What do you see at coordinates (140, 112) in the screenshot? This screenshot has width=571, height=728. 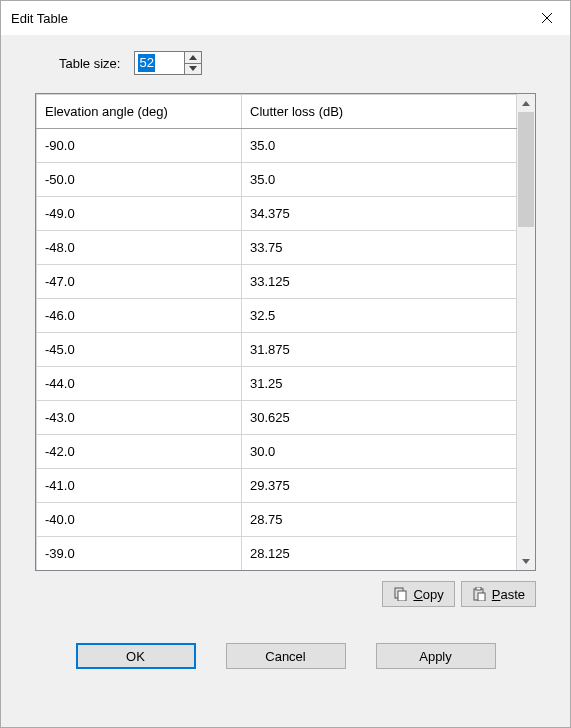 I see `column-header-elevation: Elevation angle (deg)` at bounding box center [140, 112].